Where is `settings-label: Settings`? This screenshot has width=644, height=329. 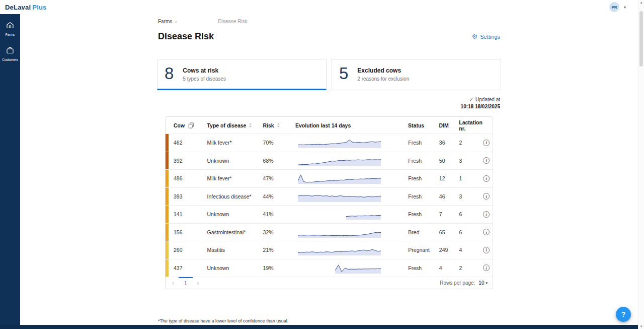
settings-label: Settings is located at coordinates (490, 37).